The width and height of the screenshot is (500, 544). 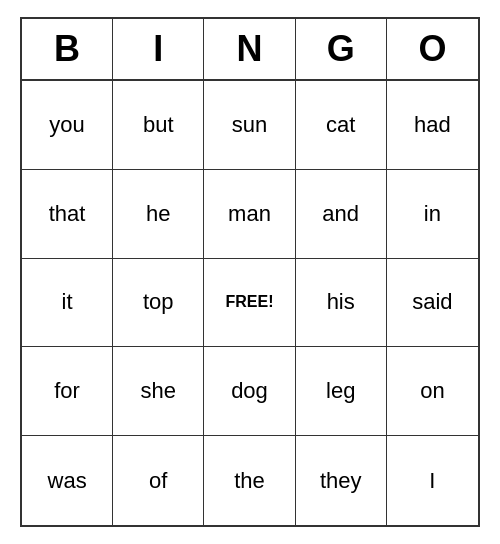 What do you see at coordinates (342, 392) in the screenshot?
I see `bingo-cell-18: leg` at bounding box center [342, 392].